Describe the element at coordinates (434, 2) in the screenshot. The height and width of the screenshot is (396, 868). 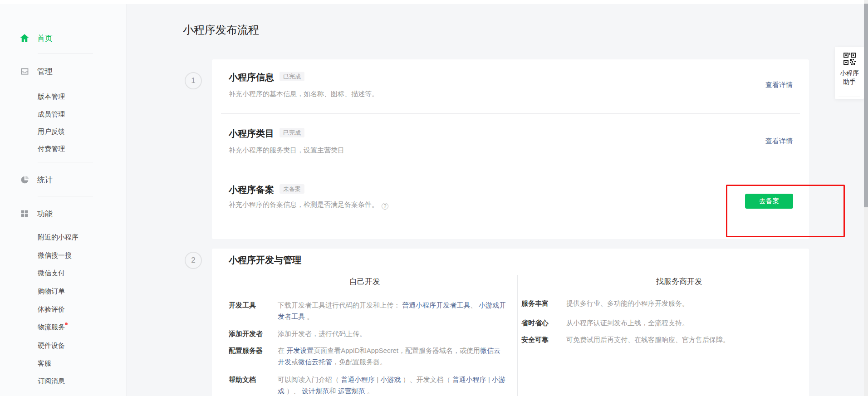
I see `top-bar` at that location.